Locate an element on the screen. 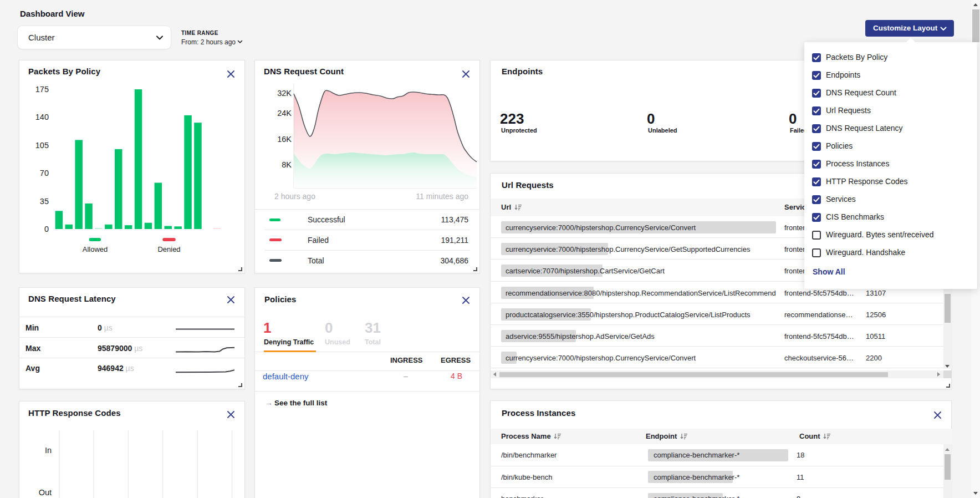 The height and width of the screenshot is (498, 980). svg-text: 24K is located at coordinates (284, 113).